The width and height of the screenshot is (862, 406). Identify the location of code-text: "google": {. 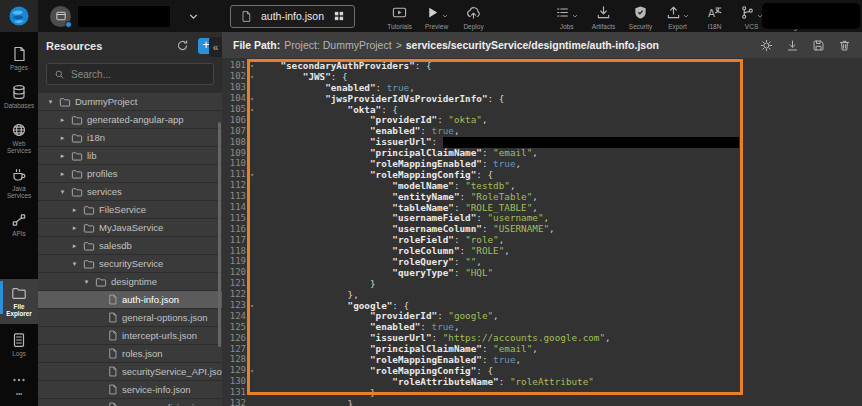
(334, 306).